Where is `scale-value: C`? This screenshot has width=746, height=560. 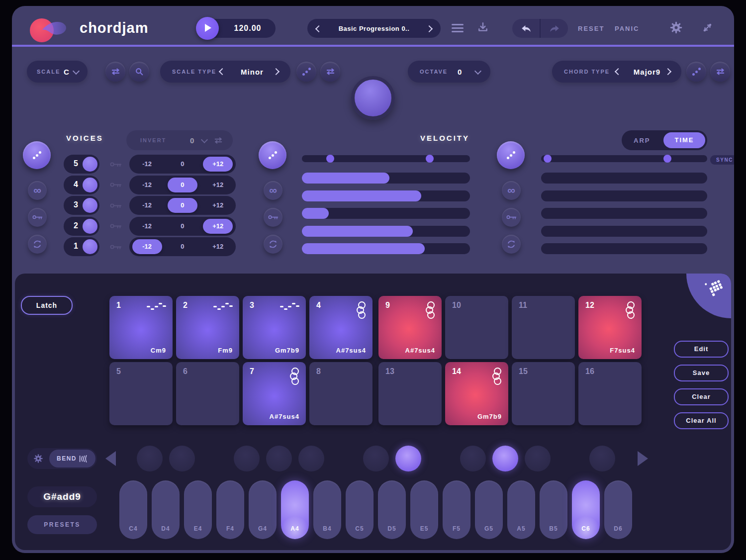 scale-value: C is located at coordinates (67, 72).